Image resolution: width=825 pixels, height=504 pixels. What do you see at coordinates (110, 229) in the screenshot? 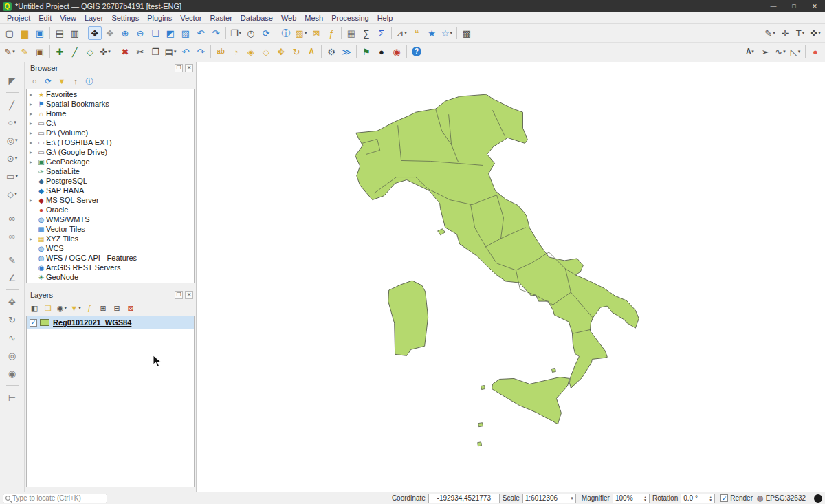
I see `browser-item-vector-tiles: ▦Vector Tiles` at bounding box center [110, 229].